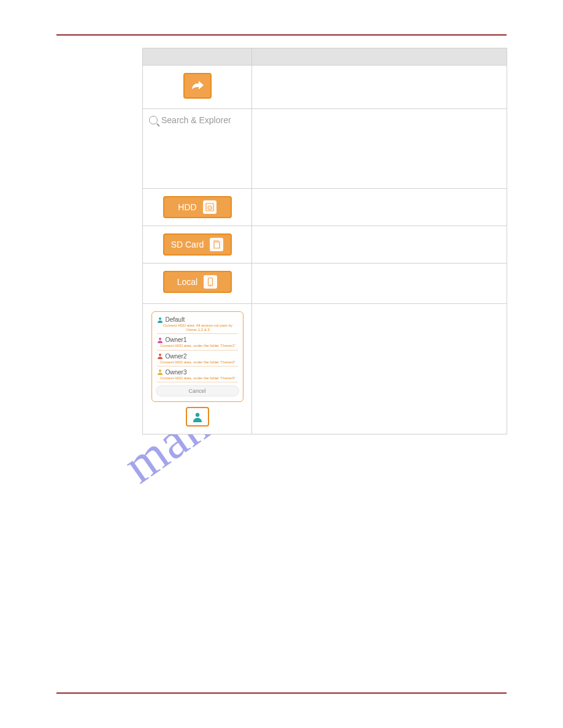 Image resolution: width=563 pixels, height=728 pixels. Describe the element at coordinates (380, 207) in the screenshot. I see `hdd-desc` at that location.